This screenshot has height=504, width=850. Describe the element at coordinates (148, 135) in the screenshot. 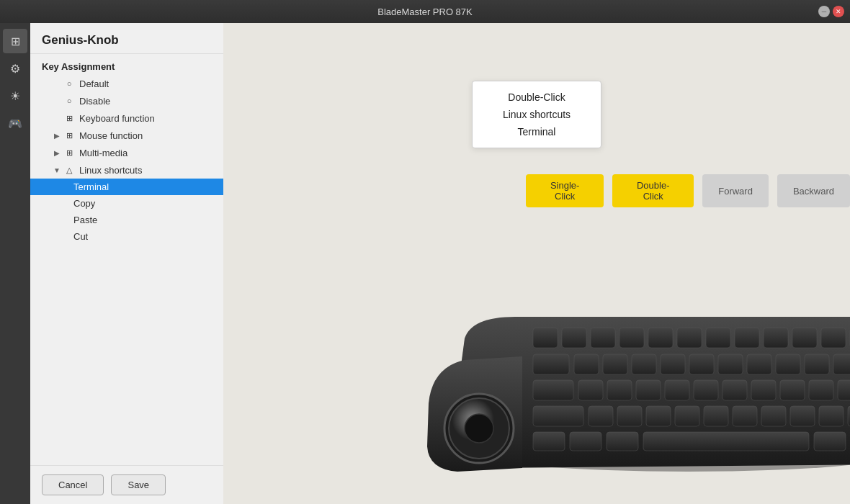

I see `tree-label-mouse-function: Mouse function` at that location.